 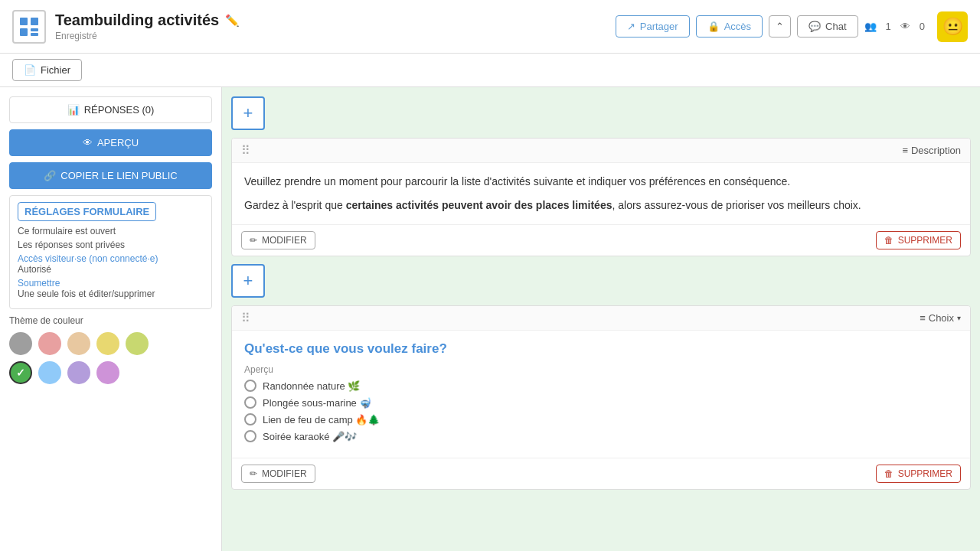 I want to click on card-body-1: Veuillez prendre un moment pour parcouri…, so click(x=601, y=194).